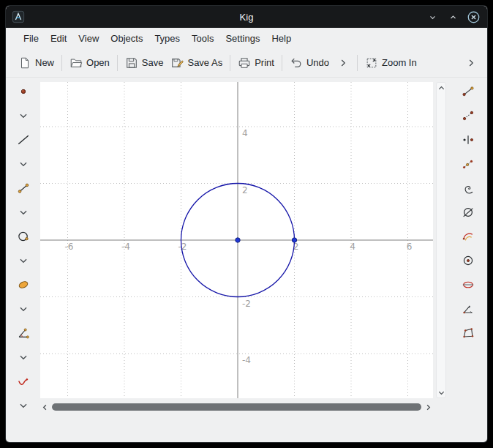 This screenshot has height=448, width=493. What do you see at coordinates (468, 309) in the screenshot?
I see `angle-measure-tool-button` at bounding box center [468, 309].